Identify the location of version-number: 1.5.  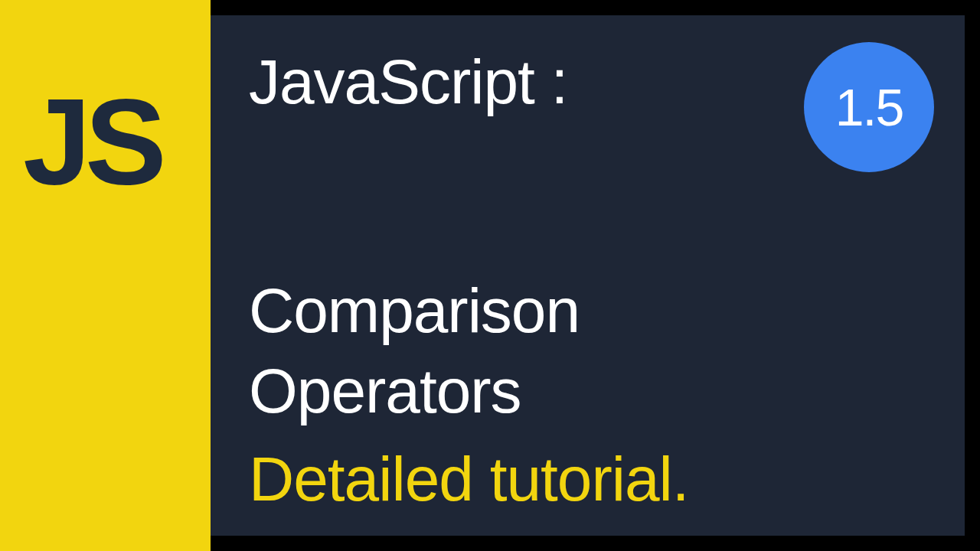
(870, 107).